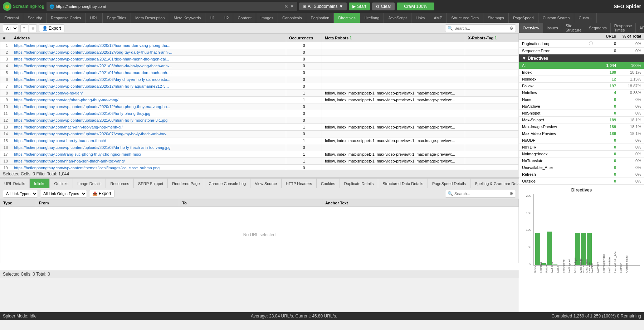  What do you see at coordinates (260, 168) in the screenshot?
I see `table-row: 19 https://hotienphongthuy.com/wp-conten…` at bounding box center [260, 168].